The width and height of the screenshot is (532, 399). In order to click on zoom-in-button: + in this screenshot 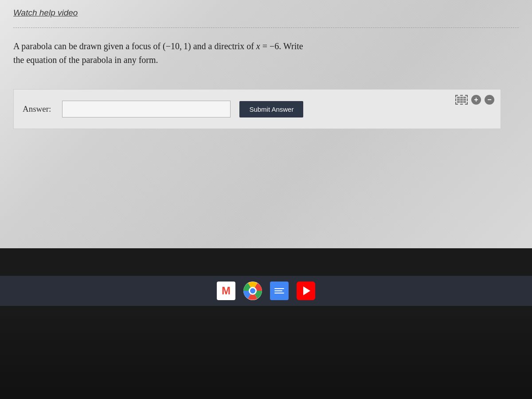, I will do `click(476, 100)`.